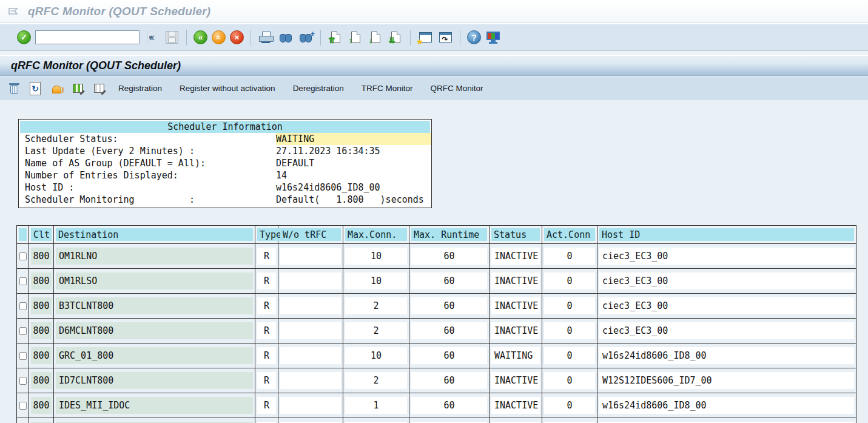 Image resolution: width=868 pixels, height=423 pixels. I want to click on window-title: qRFC Monitor (QOUT Scheduler), so click(119, 12).